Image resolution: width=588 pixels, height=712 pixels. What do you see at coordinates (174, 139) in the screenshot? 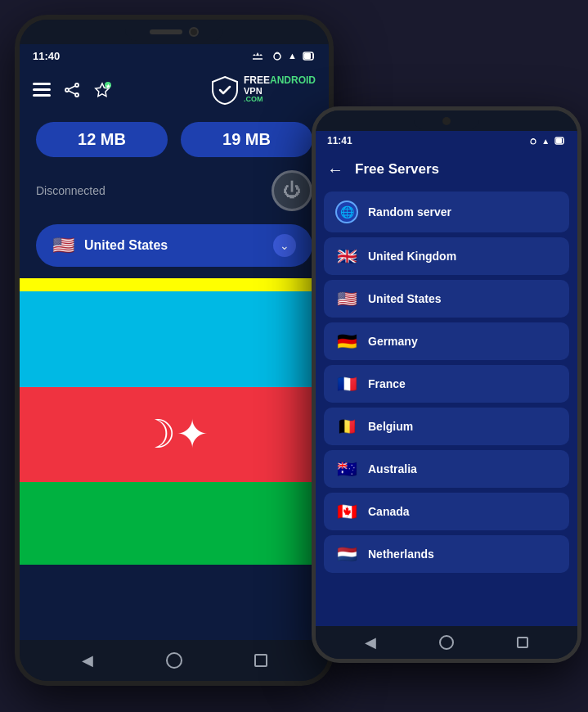
I see `stats-row: 12 MB 19 MB` at bounding box center [174, 139].